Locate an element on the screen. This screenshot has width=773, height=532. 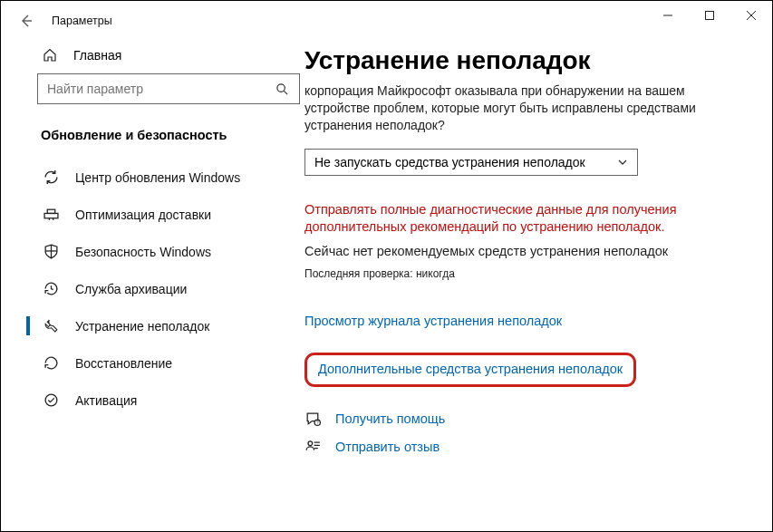
dropdown-value: Не запускать средства устранения неполад… is located at coordinates (449, 162).